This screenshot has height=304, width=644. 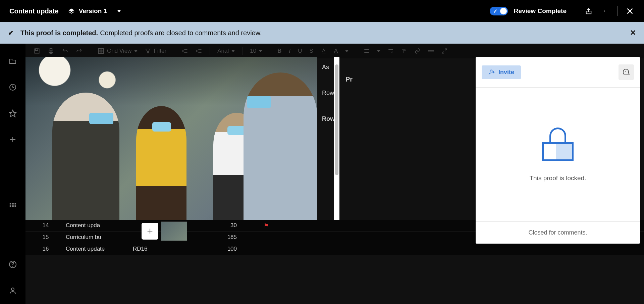 I want to click on review-complete-label: Review Complete, so click(x=540, y=11).